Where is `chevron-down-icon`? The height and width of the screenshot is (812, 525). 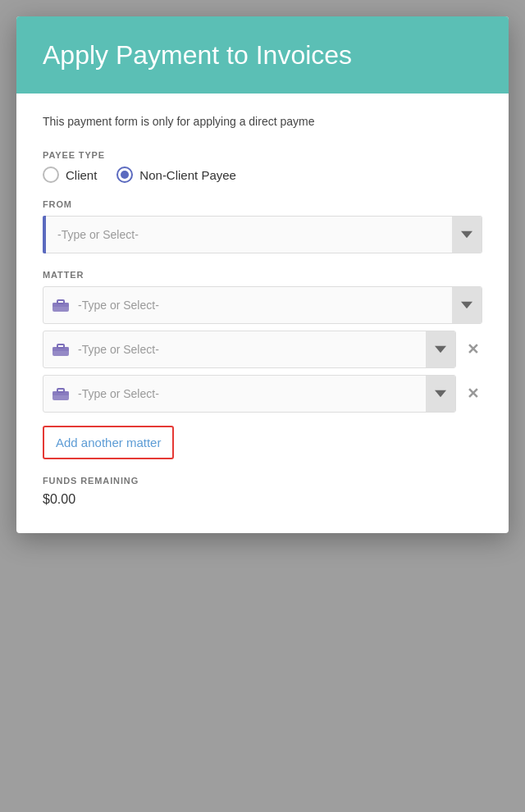 chevron-down-icon is located at coordinates (467, 235).